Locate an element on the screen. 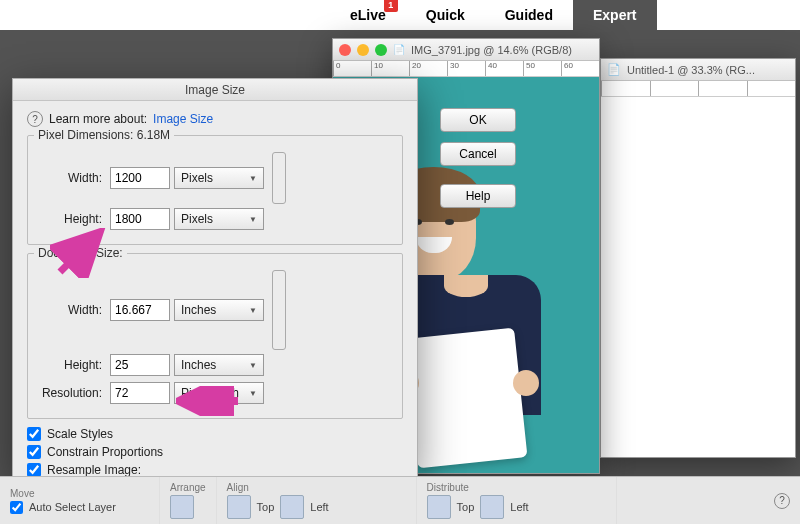 The image size is (800, 524). mode-tab-elive: eLive 1 is located at coordinates (368, 15).